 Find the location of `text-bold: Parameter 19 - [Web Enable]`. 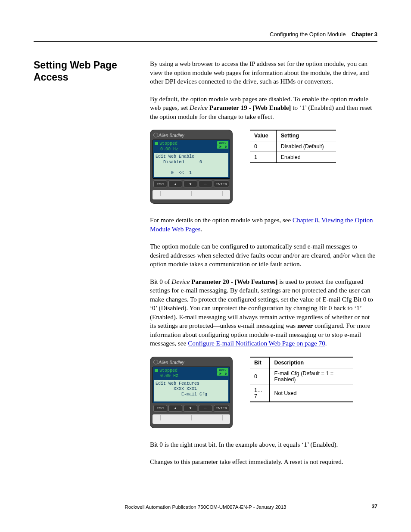

text-bold: Parameter 19 - [Web Enable] is located at coordinates (249, 108).